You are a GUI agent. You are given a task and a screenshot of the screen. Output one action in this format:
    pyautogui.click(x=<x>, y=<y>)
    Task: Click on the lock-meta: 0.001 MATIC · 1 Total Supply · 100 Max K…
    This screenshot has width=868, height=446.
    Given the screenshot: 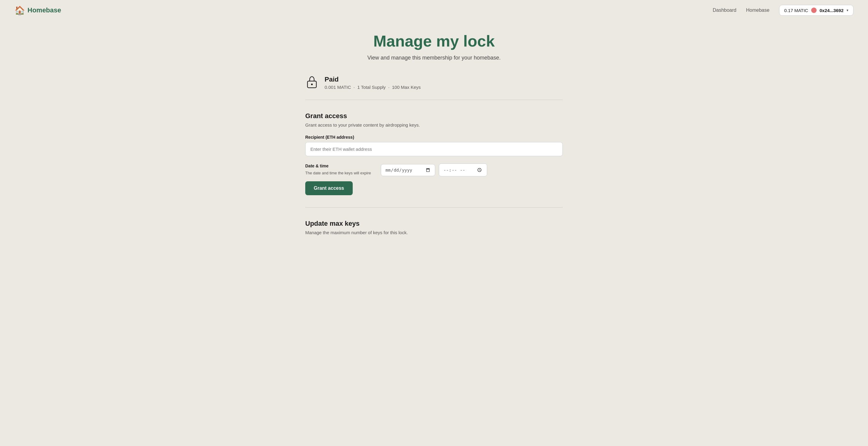 What is the action you would take?
    pyautogui.click(x=373, y=87)
    